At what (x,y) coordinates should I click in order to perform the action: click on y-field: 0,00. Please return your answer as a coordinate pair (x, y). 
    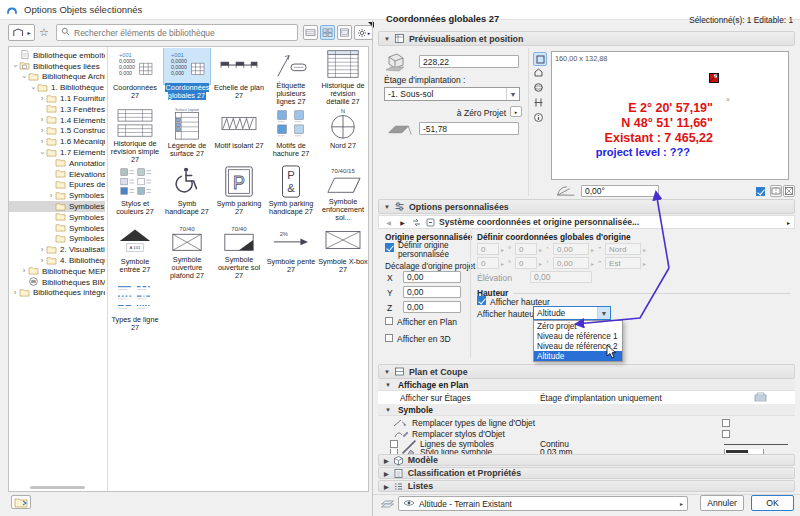
    Looking at the image, I should click on (432, 292).